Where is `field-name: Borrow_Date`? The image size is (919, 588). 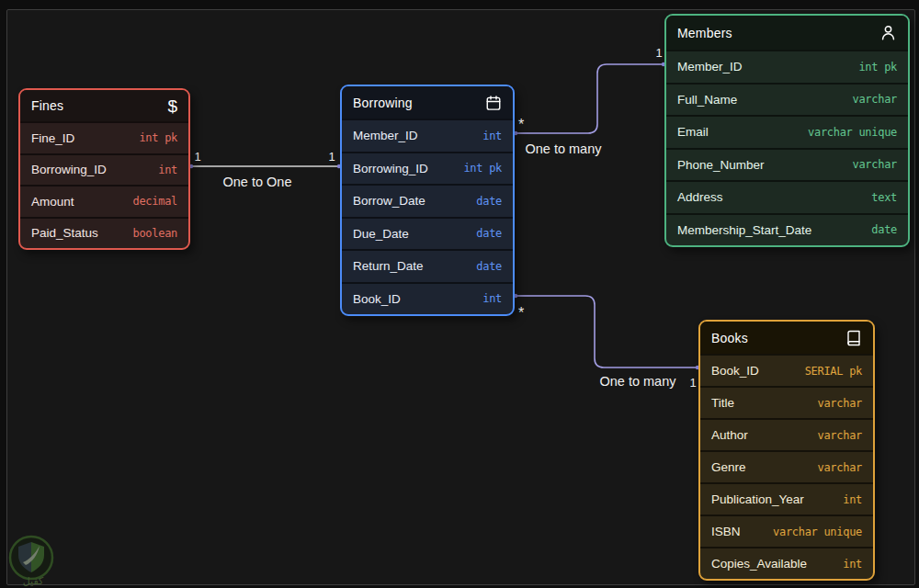
field-name: Borrow_Date is located at coordinates (390, 200).